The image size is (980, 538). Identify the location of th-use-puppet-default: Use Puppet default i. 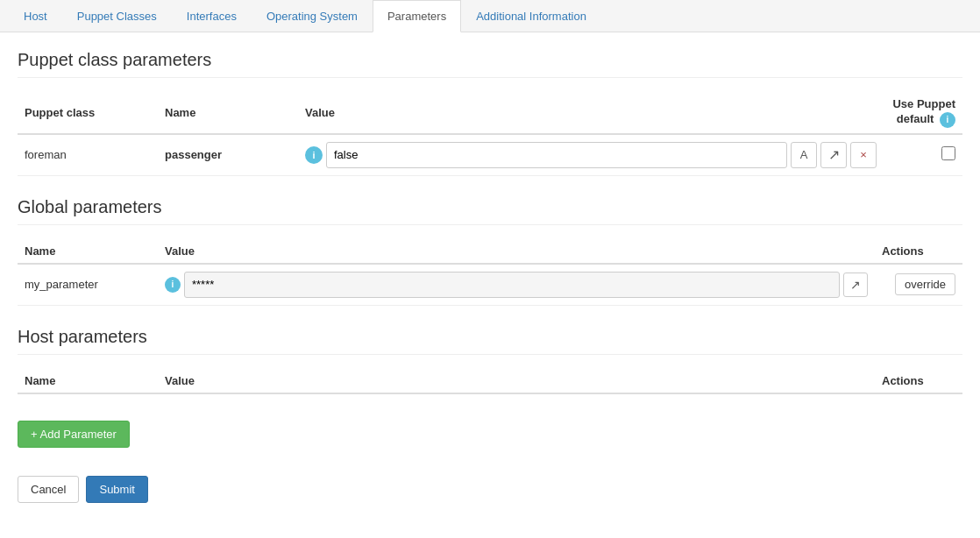
(923, 113).